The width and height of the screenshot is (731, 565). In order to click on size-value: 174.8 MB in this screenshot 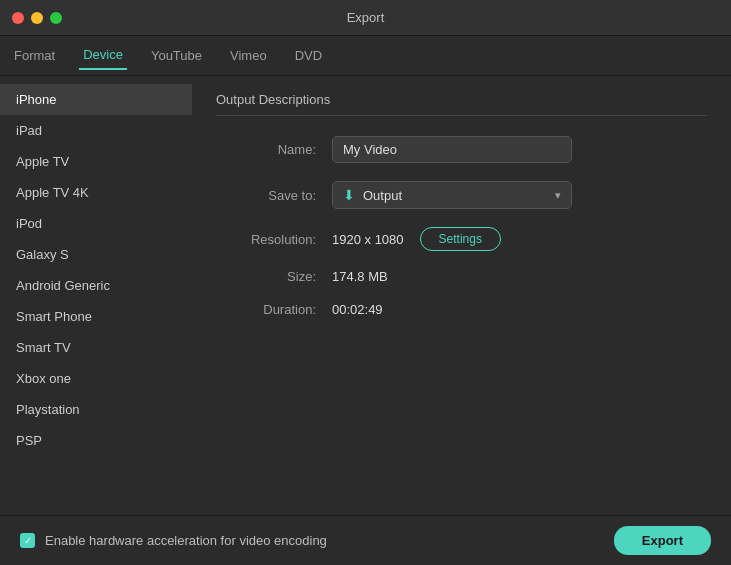, I will do `click(360, 276)`.